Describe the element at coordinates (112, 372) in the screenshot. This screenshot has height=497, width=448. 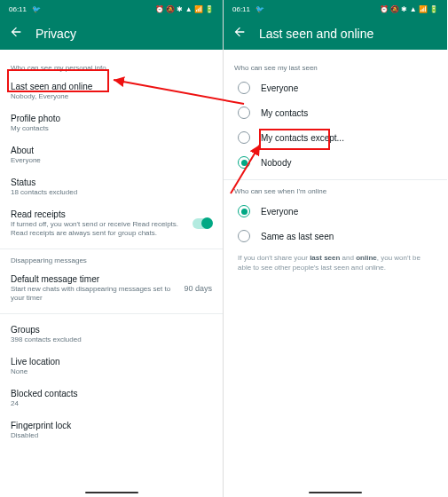
I see `item-sub: None` at that location.